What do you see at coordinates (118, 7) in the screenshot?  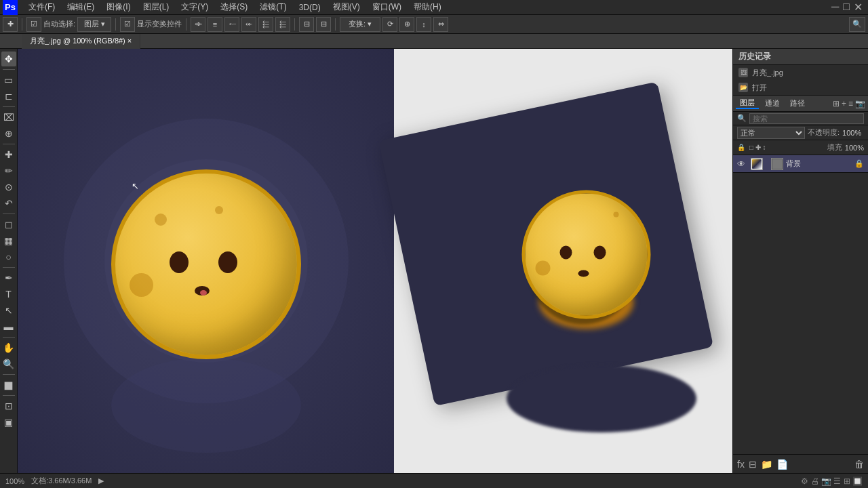 I see `menu-image: 图像(I)` at bounding box center [118, 7].